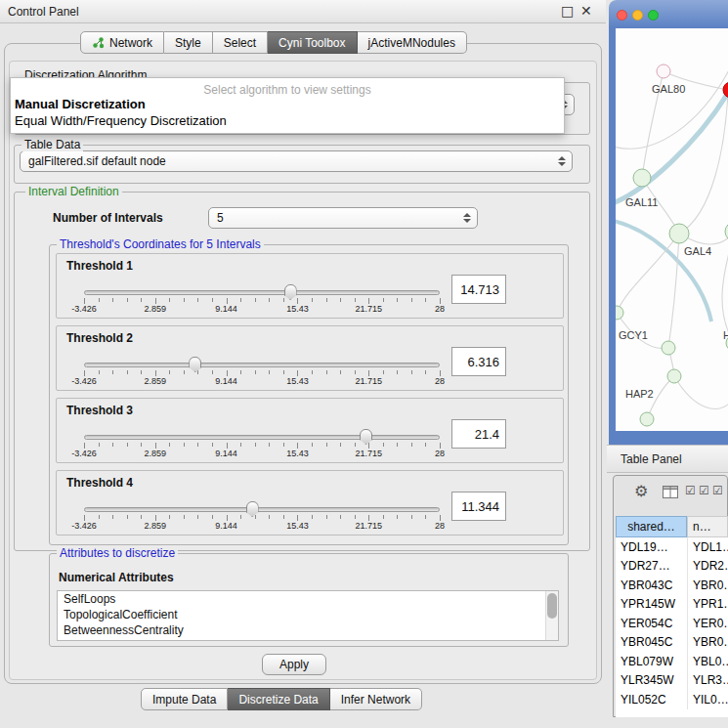  Describe the element at coordinates (637, 16) in the screenshot. I see `minimize-traffic-light-icon` at that location.